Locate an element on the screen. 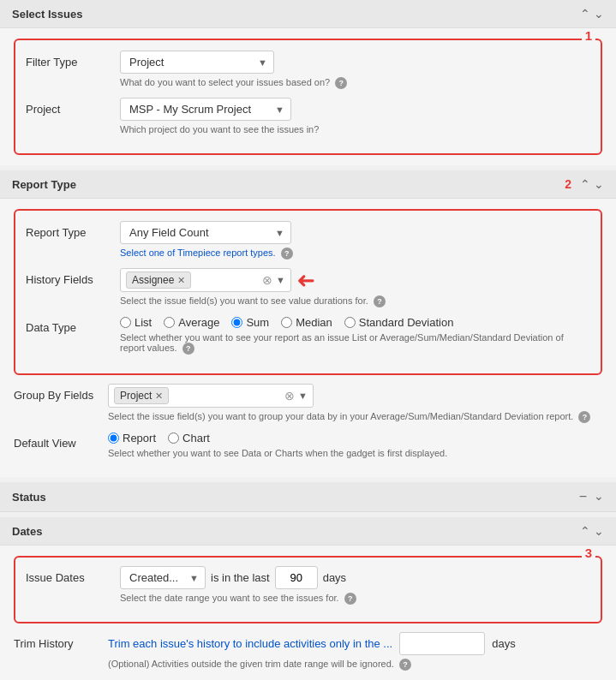 The width and height of the screenshot is (616, 680). report-type-select-wrapper: Any Field Count ▼ is located at coordinates (206, 233).